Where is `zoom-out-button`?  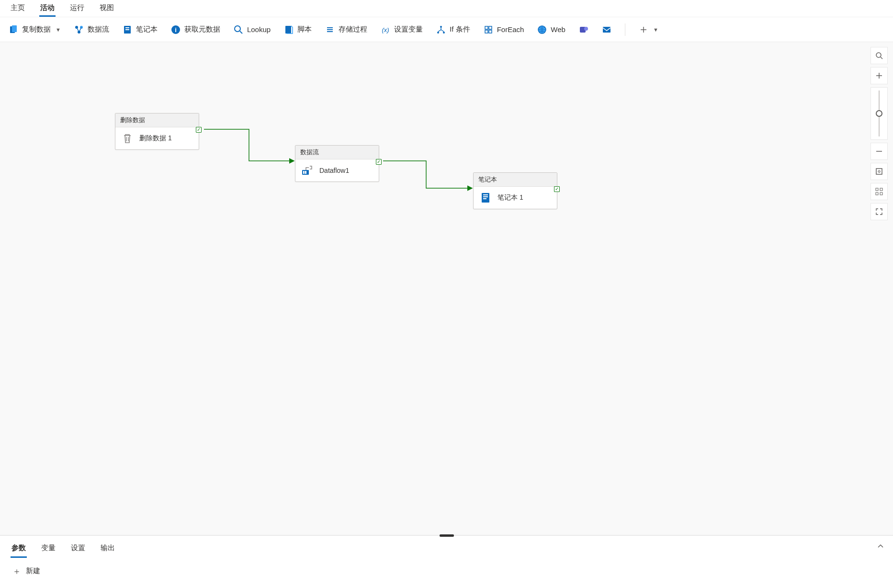
zoom-out-button is located at coordinates (879, 151).